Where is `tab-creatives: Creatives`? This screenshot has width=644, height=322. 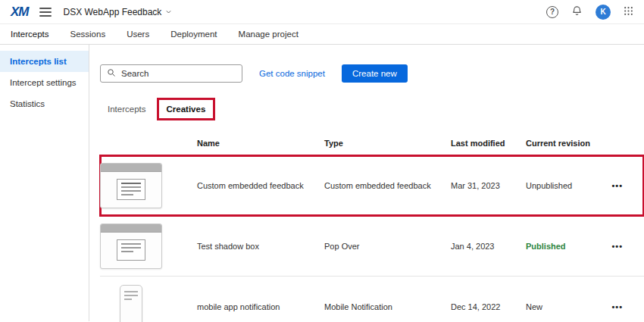
tab-creatives: Creatives is located at coordinates (186, 109).